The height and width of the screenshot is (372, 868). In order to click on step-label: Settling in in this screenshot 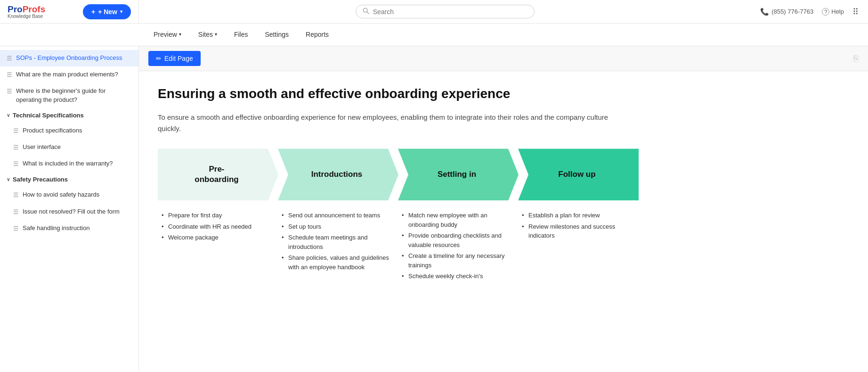, I will do `click(457, 174)`.